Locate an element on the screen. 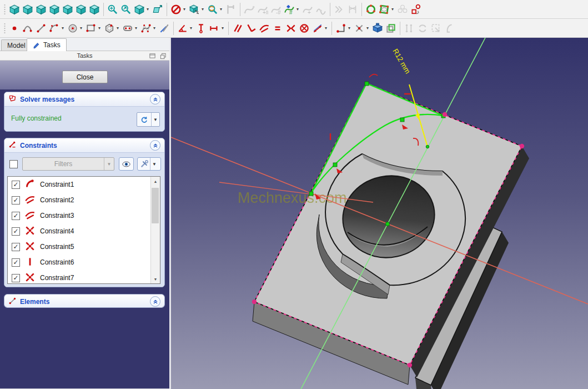  solver-refresh-button is located at coordinates (144, 119).